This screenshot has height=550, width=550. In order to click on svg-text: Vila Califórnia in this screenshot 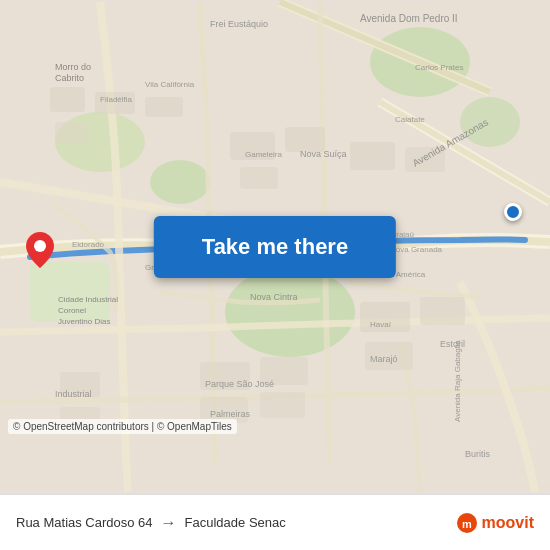, I will do `click(170, 84)`.